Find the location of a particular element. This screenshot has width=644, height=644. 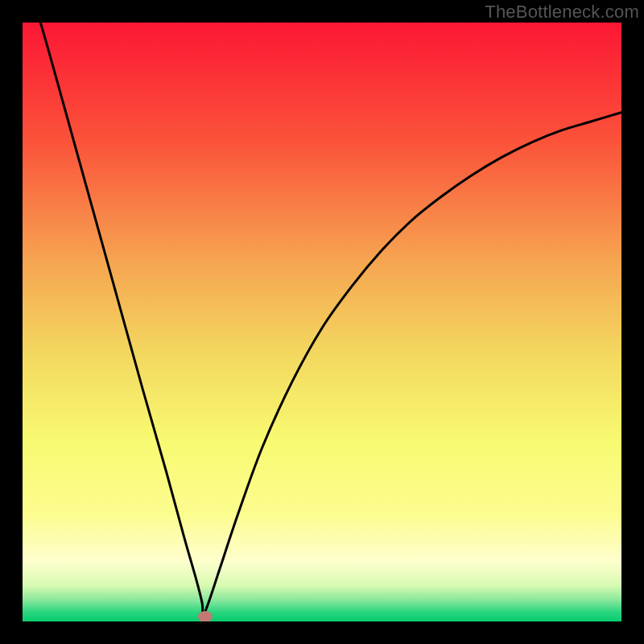

watermark-text: TheBottleneck.com is located at coordinates (562, 12).